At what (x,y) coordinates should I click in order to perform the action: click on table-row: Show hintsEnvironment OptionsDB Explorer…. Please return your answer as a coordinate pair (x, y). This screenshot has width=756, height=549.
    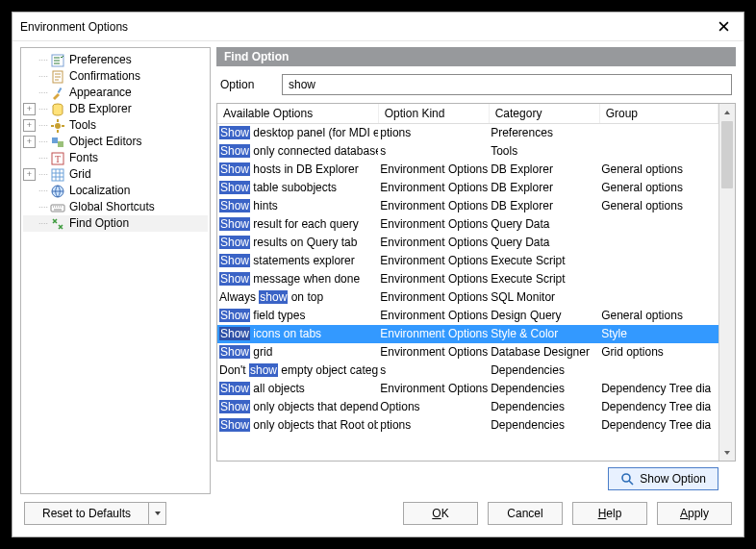
    Looking at the image, I should click on (467, 206).